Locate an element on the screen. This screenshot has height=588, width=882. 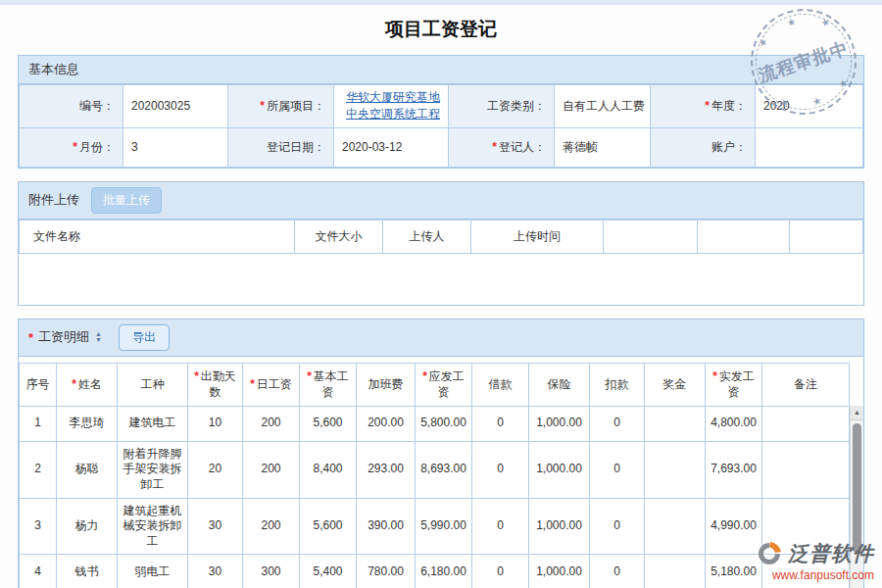
wage-cell: 5,800.00 is located at coordinates (444, 423).